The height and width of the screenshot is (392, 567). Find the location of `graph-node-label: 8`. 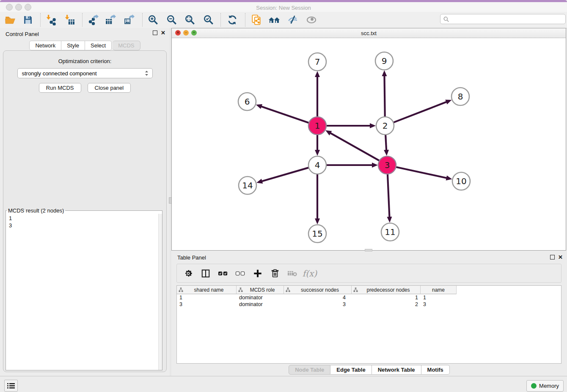

graph-node-label: 8 is located at coordinates (460, 97).